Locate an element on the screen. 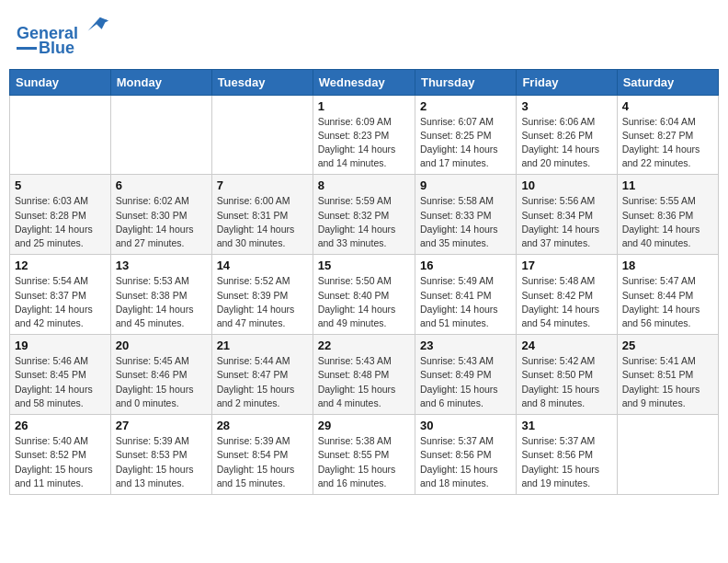 This screenshot has height=563, width=728. calendar-cell: 20Sunrise: 5:45 AMSunset: 8:46 PMDayligh… is located at coordinates (161, 375).